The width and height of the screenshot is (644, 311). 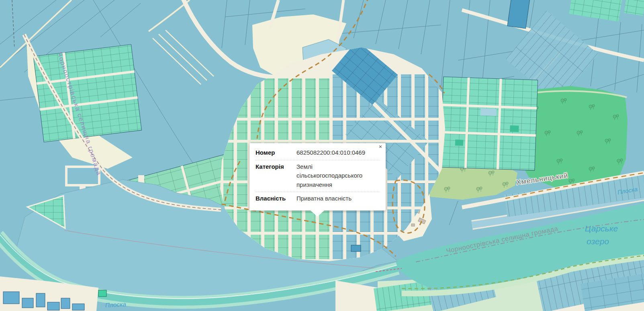 I want to click on parcel-info-popup: × Номер 6825082200:04:010:0469 Категорія…, so click(x=317, y=177).